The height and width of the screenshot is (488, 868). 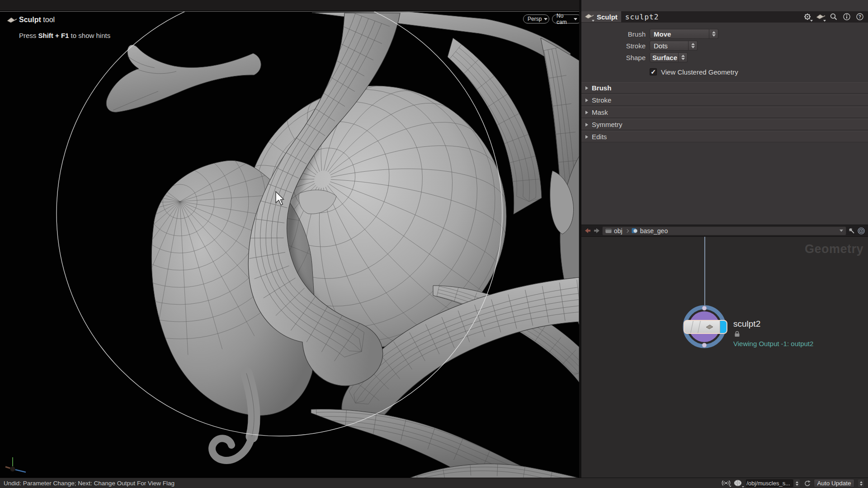 What do you see at coordinates (773, 343) in the screenshot?
I see `node-viewing-status: Viewing Output -1: output2` at bounding box center [773, 343].